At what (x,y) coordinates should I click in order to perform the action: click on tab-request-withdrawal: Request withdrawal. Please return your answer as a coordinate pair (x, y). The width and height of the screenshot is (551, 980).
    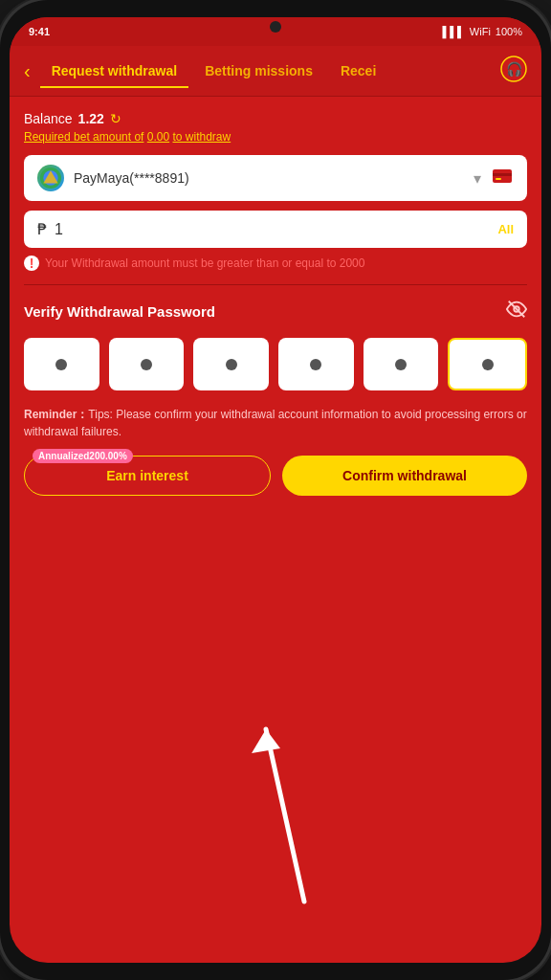
    Looking at the image, I should click on (115, 76).